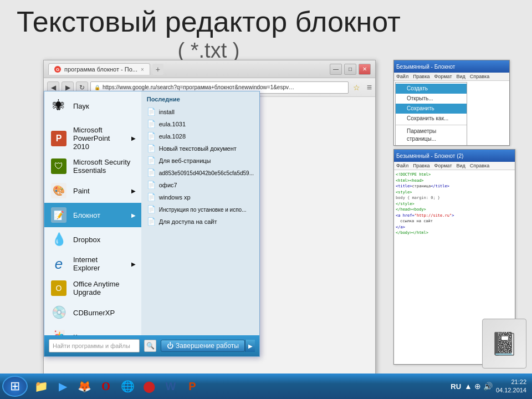 The image size is (532, 399). Describe the element at coordinates (201, 161) in the screenshot. I see `recent-item-webpage: 📄 Для веб-страницы` at that location.